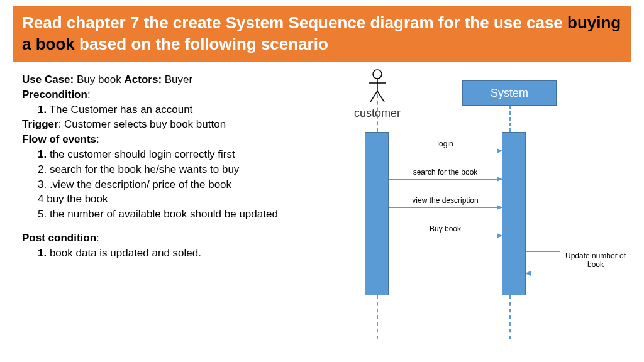 The image size is (644, 362). I want to click on flow-3: 3. .view the description/ price of the b…, so click(181, 185).